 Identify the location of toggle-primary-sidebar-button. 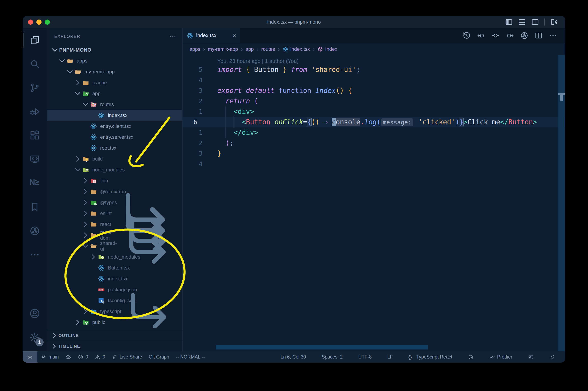
(509, 22).